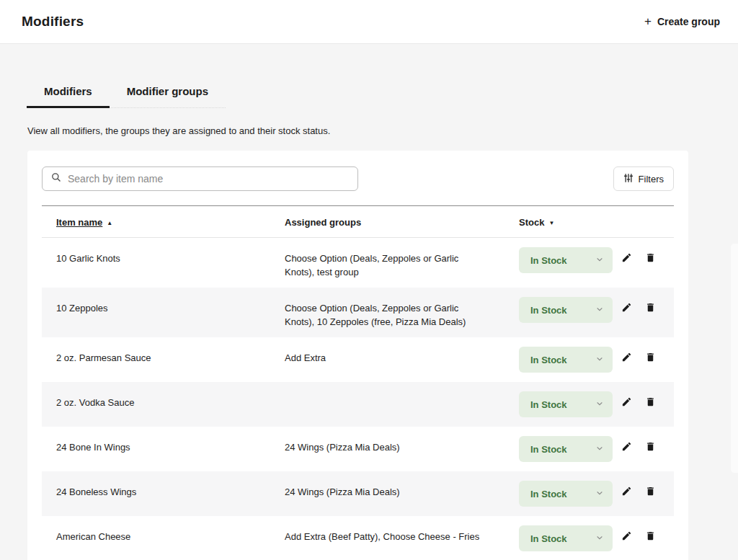  I want to click on filters-button: Filters, so click(644, 179).